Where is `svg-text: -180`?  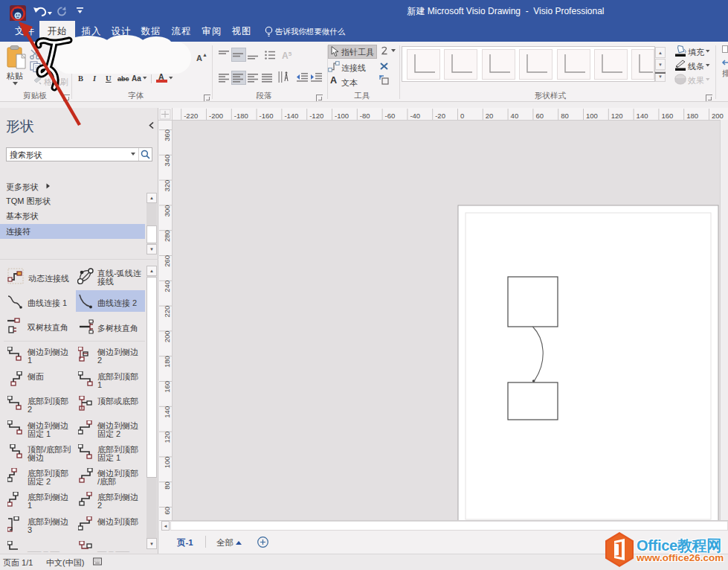
svg-text: -180 is located at coordinates (241, 116).